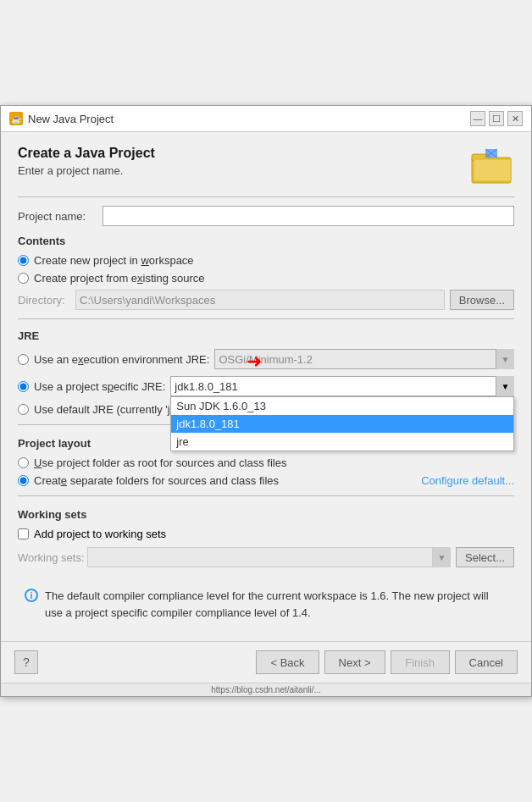  What do you see at coordinates (266, 515) in the screenshot?
I see `working-sets-title: Working sets` at bounding box center [266, 515].